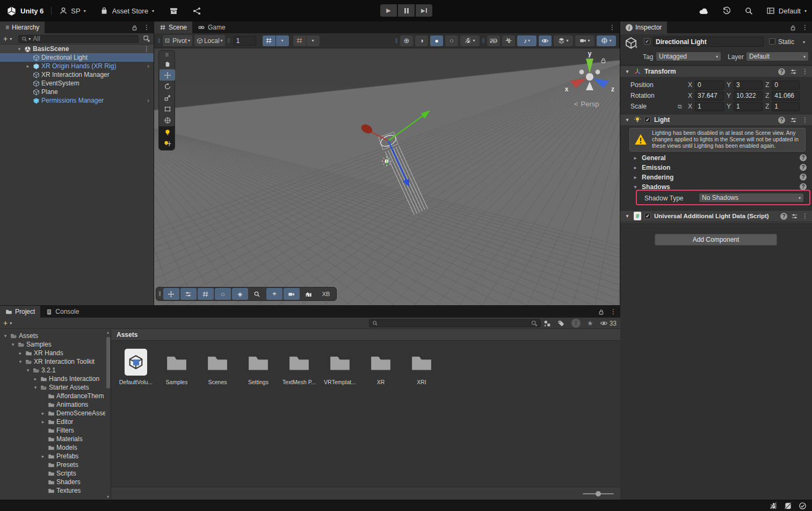 The height and width of the screenshot is (511, 812). What do you see at coordinates (53, 491) in the screenshot?
I see `project-tree-item: Textures` at bounding box center [53, 491].